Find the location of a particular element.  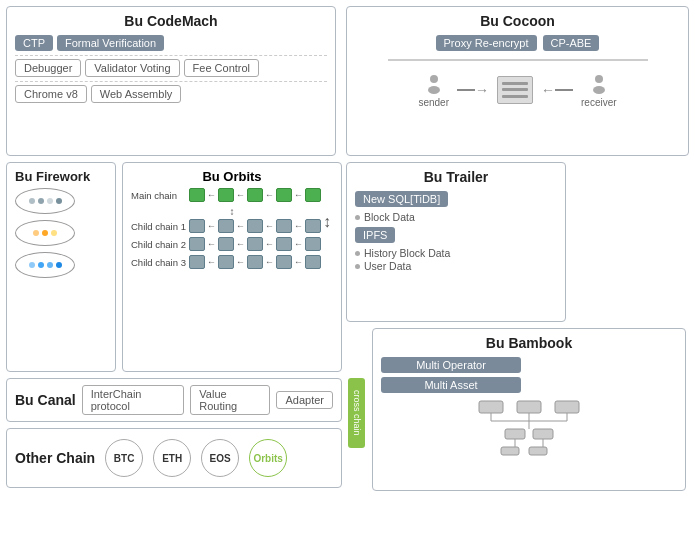

dot3 is located at coordinates (50, 201).